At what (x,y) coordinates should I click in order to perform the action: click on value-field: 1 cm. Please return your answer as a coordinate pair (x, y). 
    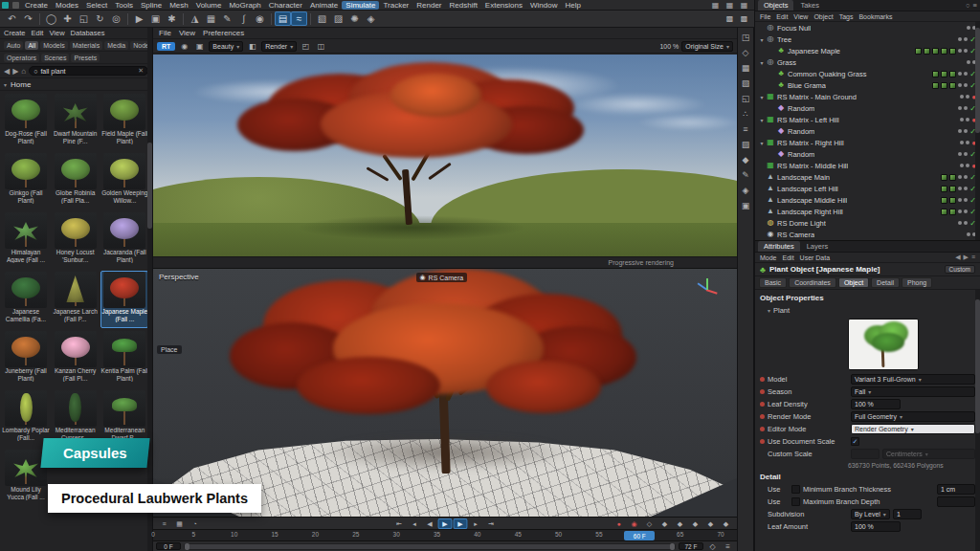
    Looking at the image, I should click on (956, 490).